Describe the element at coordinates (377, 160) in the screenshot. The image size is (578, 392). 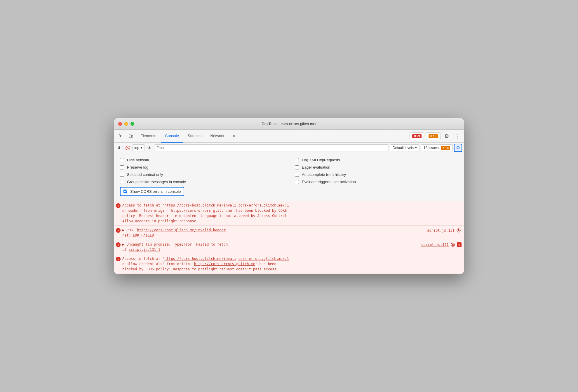
I see `setting-log-xhr: Log XMLHttpRequests` at that location.